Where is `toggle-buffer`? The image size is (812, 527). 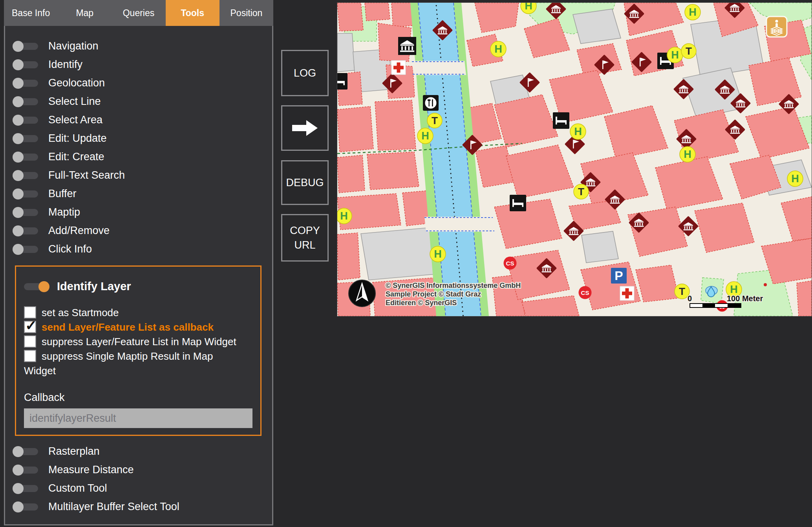 toggle-buffer is located at coordinates (26, 194).